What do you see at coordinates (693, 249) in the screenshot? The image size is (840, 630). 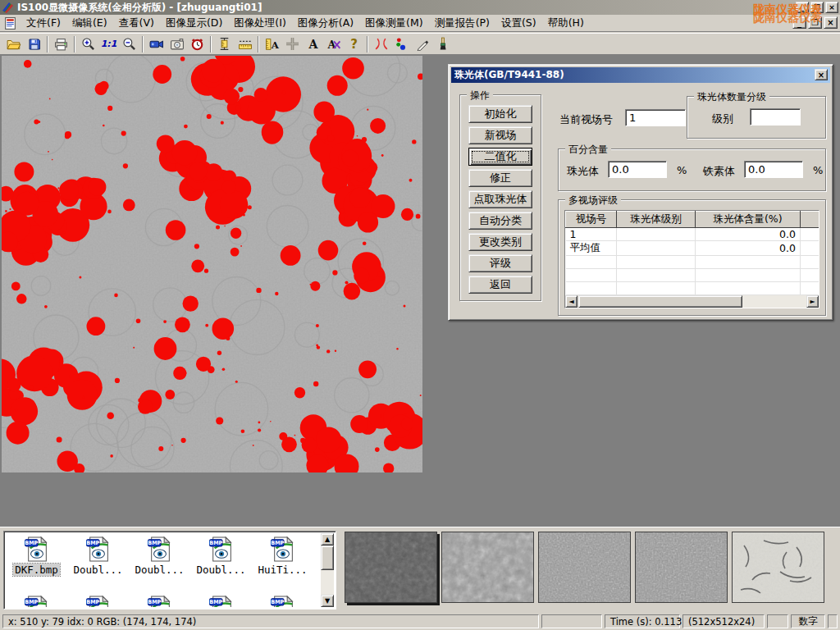 I see `table-row: 平均值0.0` at bounding box center [693, 249].